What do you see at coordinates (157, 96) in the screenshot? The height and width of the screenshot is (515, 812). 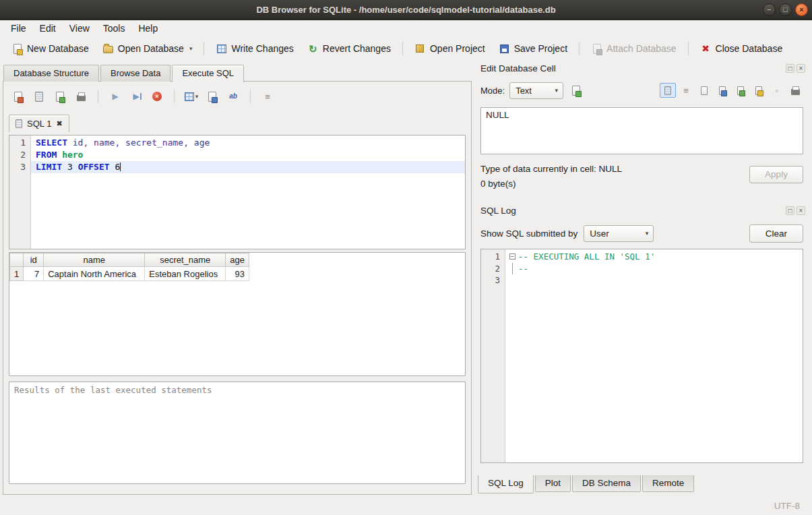 I see `stop-execution-button: ×` at bounding box center [157, 96].